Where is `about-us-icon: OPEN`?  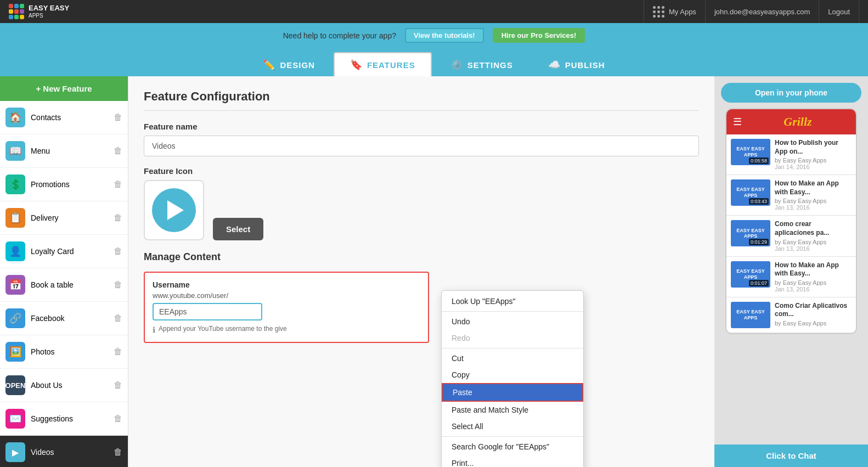 about-us-icon: OPEN is located at coordinates (15, 385).